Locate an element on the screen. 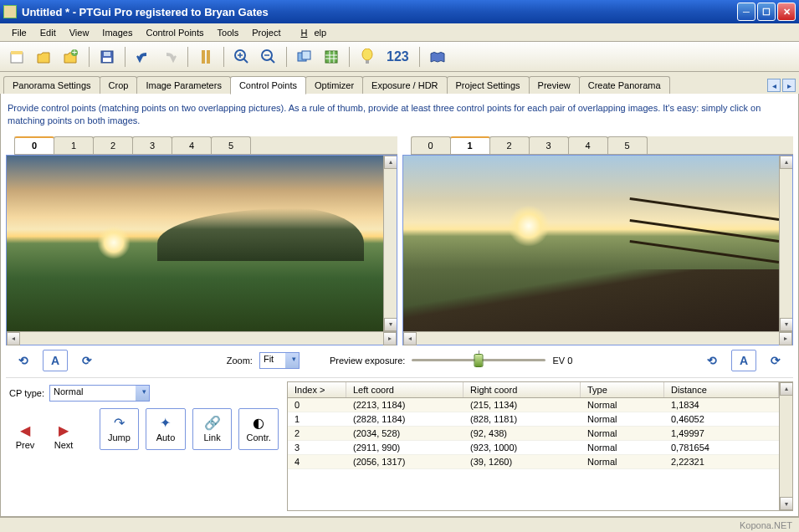 This screenshot has height=532, width=799. next-button: ▶Next is located at coordinates (64, 437).